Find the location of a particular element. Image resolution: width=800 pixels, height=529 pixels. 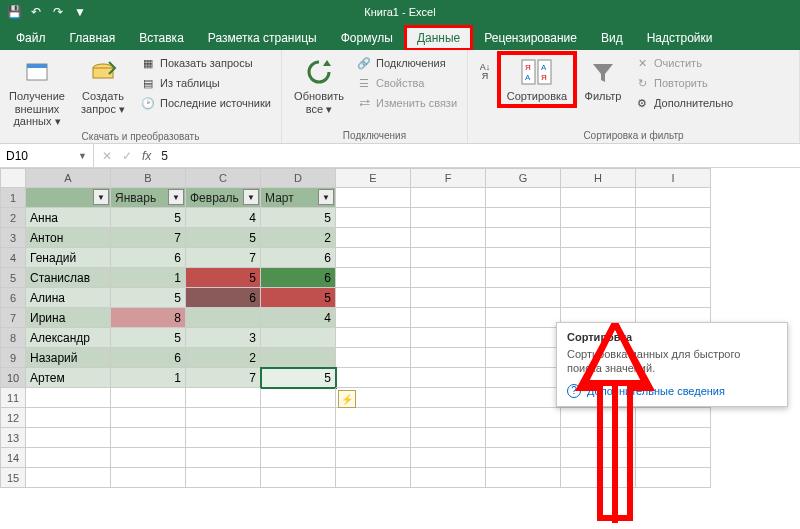

col-I: I is located at coordinates (674, 178).